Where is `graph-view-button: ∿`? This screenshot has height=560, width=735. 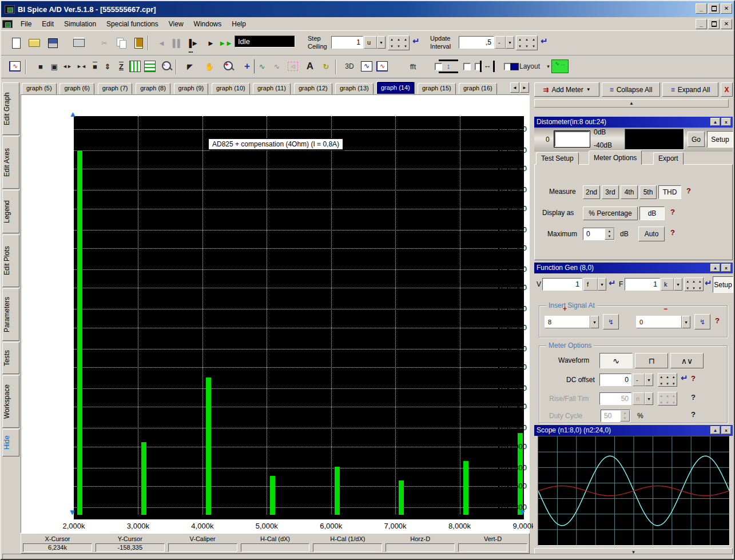 graph-view-button: ∿ is located at coordinates (382, 66).